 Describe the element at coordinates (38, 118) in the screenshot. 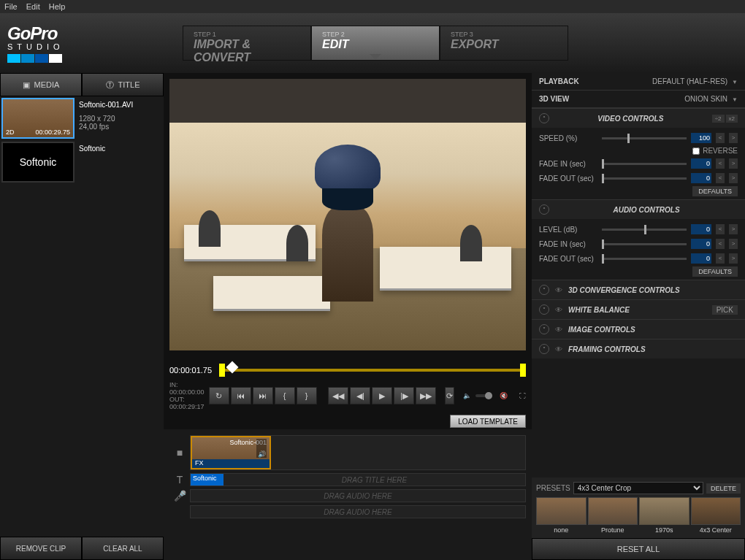

I see `clip-thumbnail: 2D00:00:29.75` at that location.